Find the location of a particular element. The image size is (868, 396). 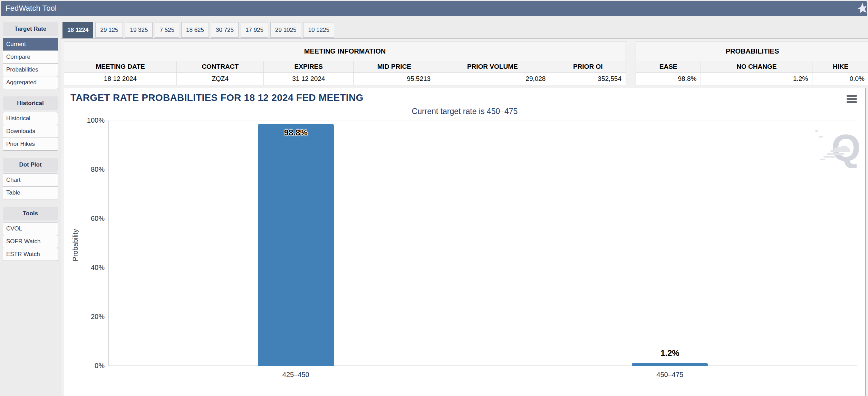

probabilities-panel: PROBABILITIES EASENO CHANGEHIKE 98.8%1.2… is located at coordinates (752, 63).